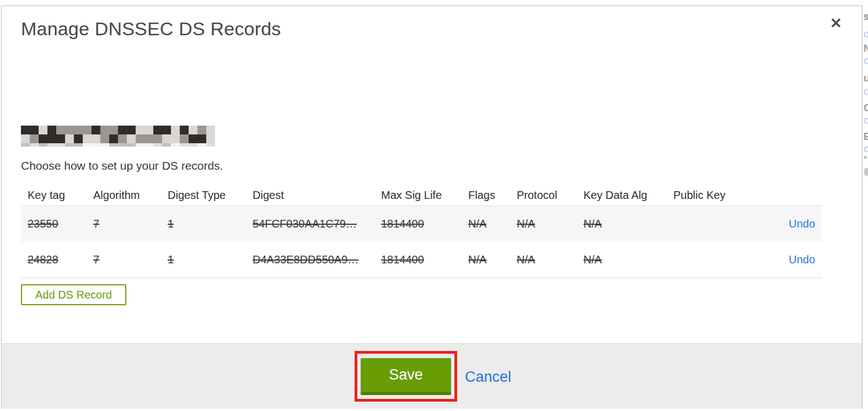 Image resolution: width=868 pixels, height=411 pixels. Describe the element at coordinates (421, 196) in the screenshot. I see `table-header-row: Key tag Algorithm Digest Type Digest Max…` at that location.